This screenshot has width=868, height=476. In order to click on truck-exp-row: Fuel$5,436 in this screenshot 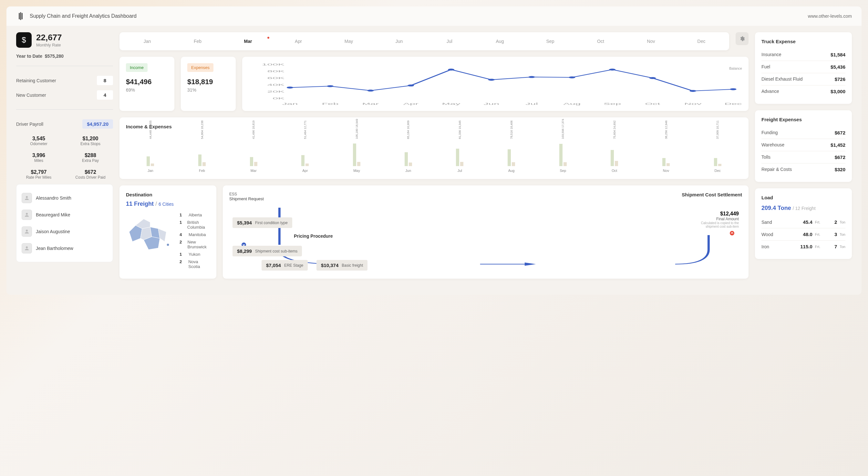, I will do `click(803, 67)`.